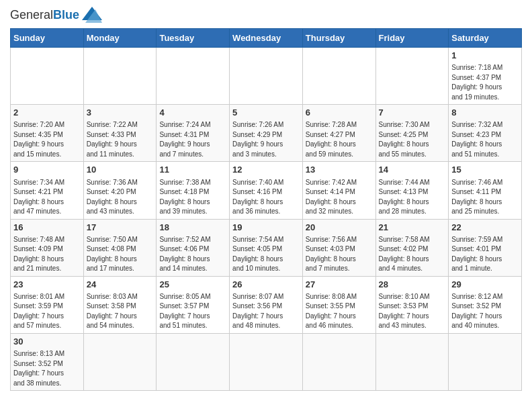 Image resolution: width=532 pixels, height=411 pixels. I want to click on day-info: Sunrise: 7:56 AM Sunset: 4:03 PM Dayligh…, so click(339, 255).